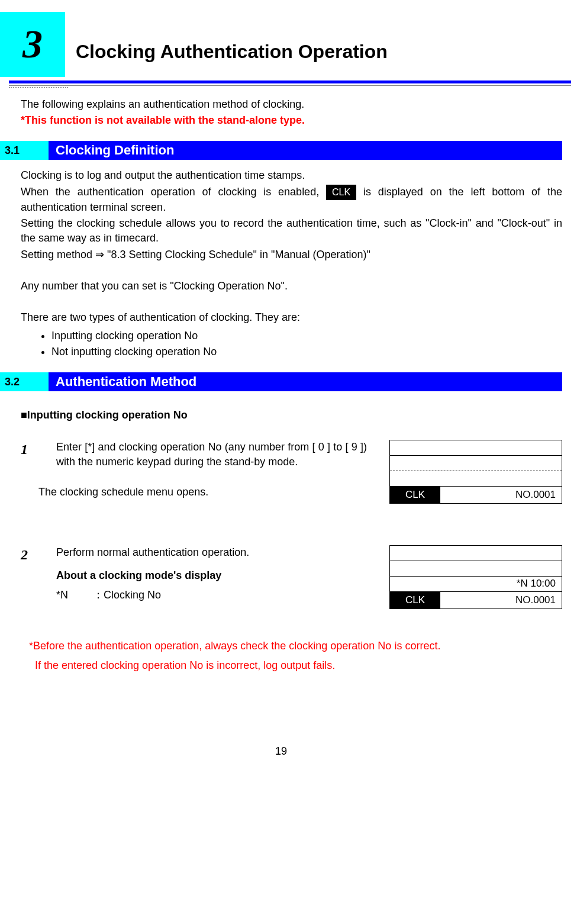 This screenshot has height=924, width=577. What do you see at coordinates (476, 577) in the screenshot?
I see `step-2-display: *N 10:00 CLK NO.0001` at bounding box center [476, 577].